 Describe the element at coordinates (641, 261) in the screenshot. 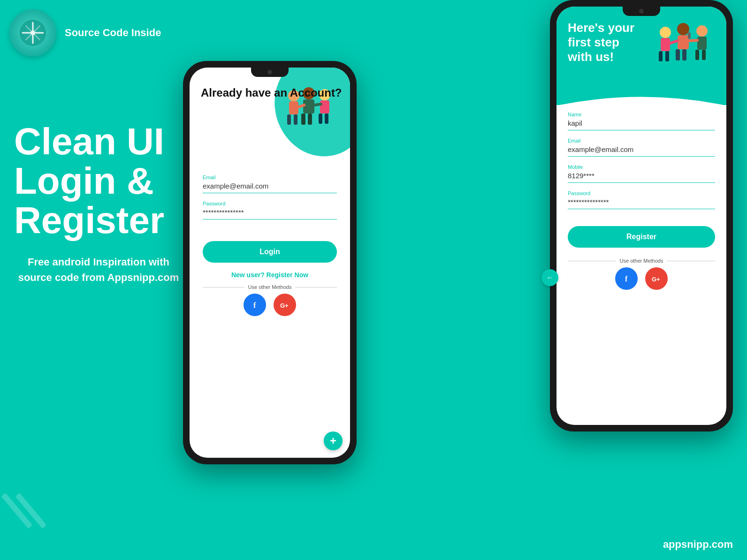

I see `divider-register: Use other Methods` at that location.